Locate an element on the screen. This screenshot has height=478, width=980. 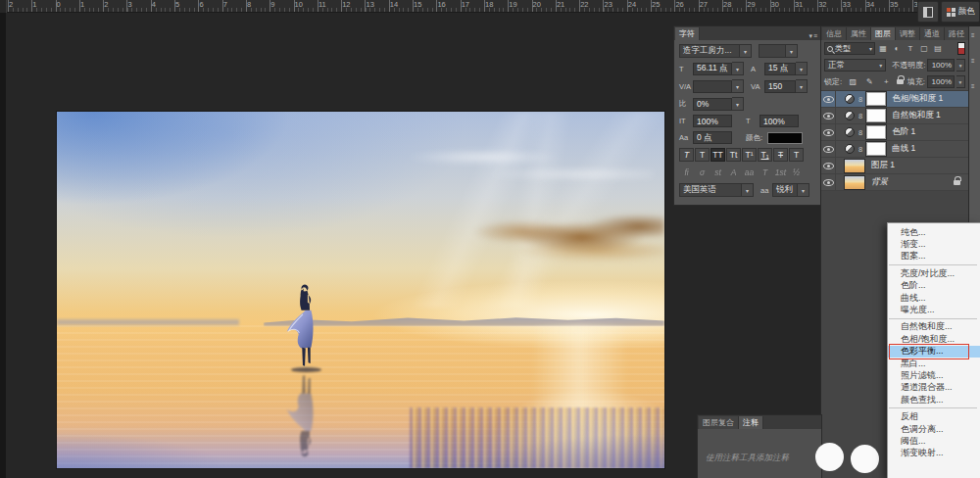
font-size-dropdown-button is located at coordinates (738, 69).